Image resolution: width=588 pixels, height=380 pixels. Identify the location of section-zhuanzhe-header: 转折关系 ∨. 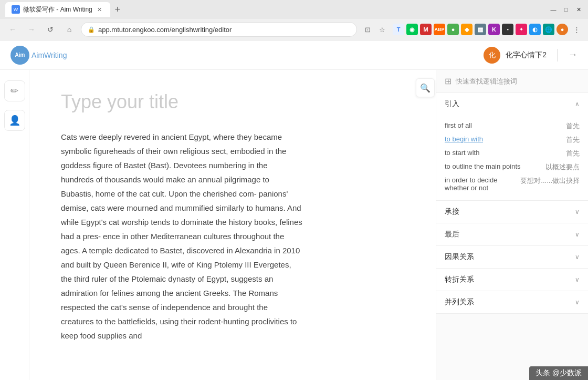
(512, 280).